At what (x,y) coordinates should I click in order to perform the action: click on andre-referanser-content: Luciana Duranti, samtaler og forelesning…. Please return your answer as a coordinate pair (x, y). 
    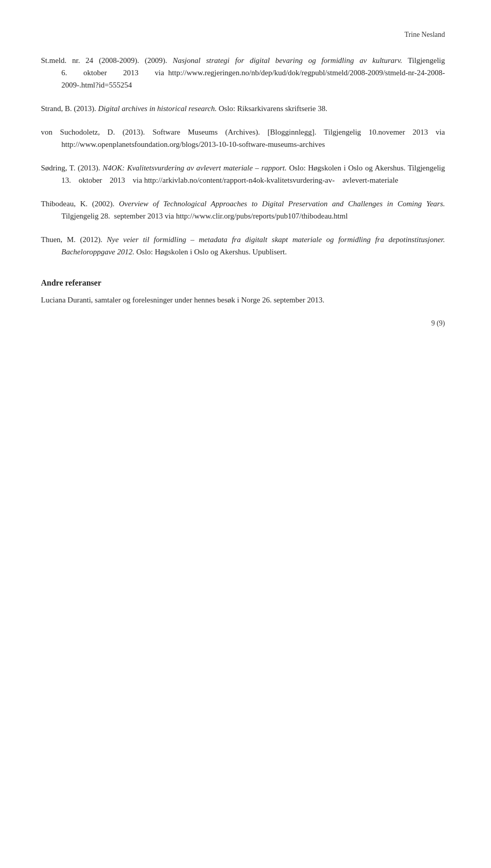
    Looking at the image, I should click on (243, 300).